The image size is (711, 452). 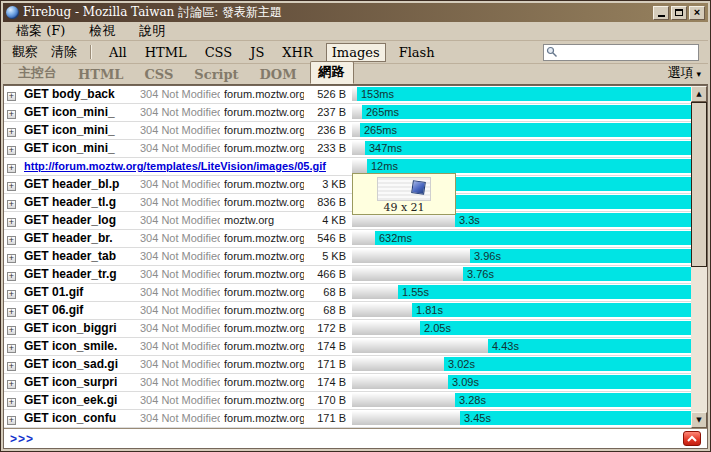 I want to click on tab-css: CSS, so click(x=160, y=75).